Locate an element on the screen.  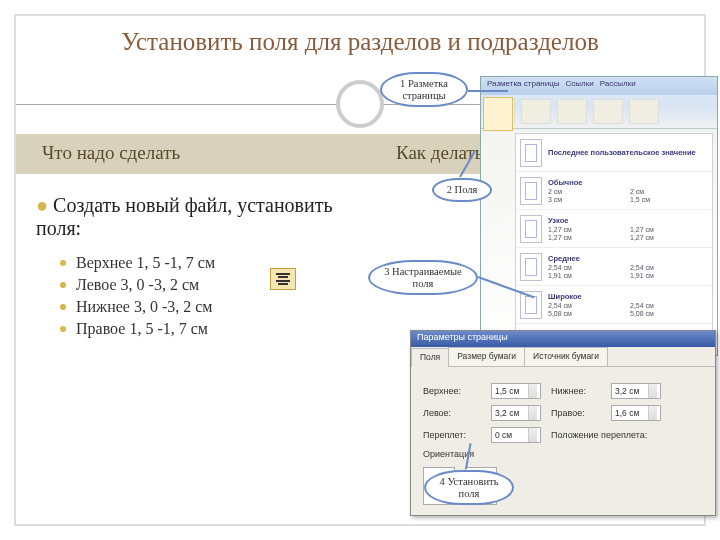
field-label: Верхнее: is located at coordinates (452, 391).